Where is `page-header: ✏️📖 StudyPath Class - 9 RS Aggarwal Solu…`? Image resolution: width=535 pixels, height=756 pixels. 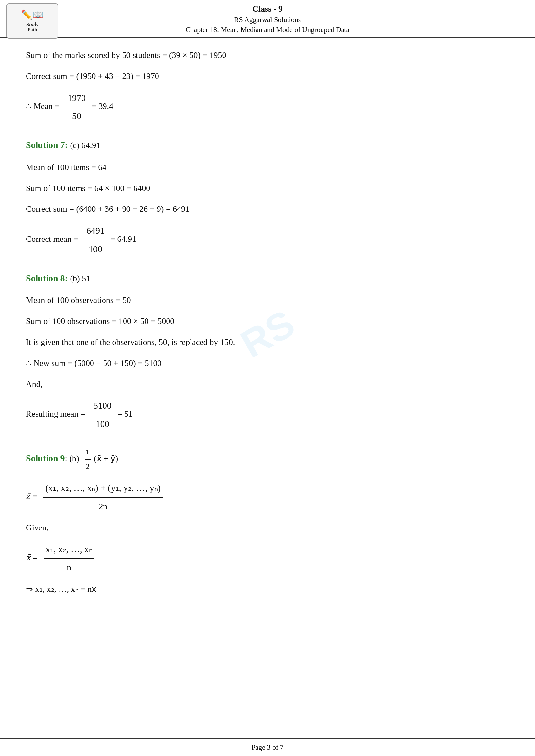 page-header: ✏️📖 StudyPath Class - 9 RS Aggarwal Solu… is located at coordinates (268, 19).